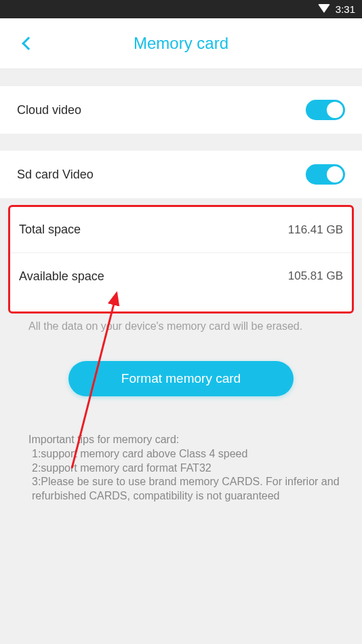 The image size is (362, 644). What do you see at coordinates (62, 277) in the screenshot?
I see `available-space-label: Available space` at bounding box center [62, 277].